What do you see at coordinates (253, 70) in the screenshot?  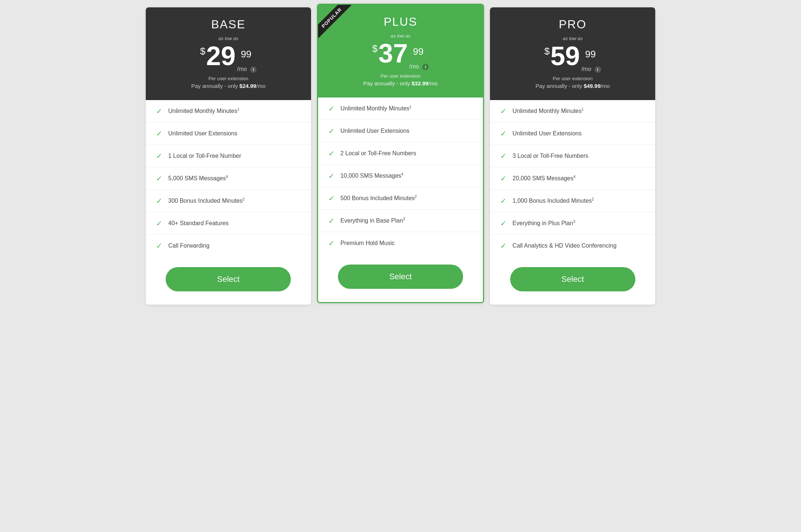 I see `info-icon-base: i` at bounding box center [253, 70].